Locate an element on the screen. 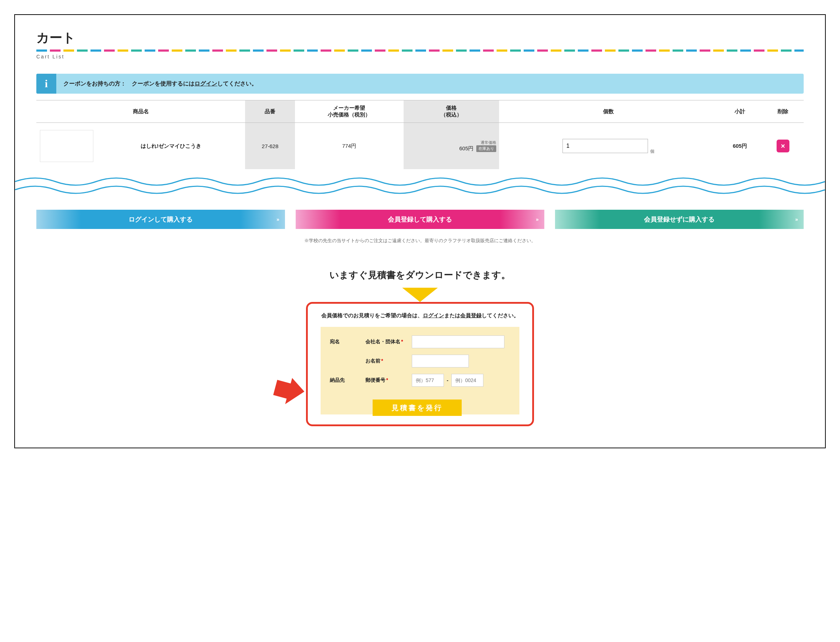 This screenshot has height=642, width=840. quote-heading: いますぐ見積書をダウンロードできます。 is located at coordinates (420, 275).